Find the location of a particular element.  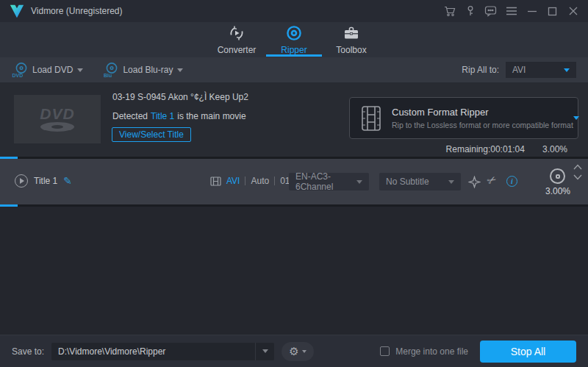

tab-ripper: Ripper is located at coordinates (294, 40).